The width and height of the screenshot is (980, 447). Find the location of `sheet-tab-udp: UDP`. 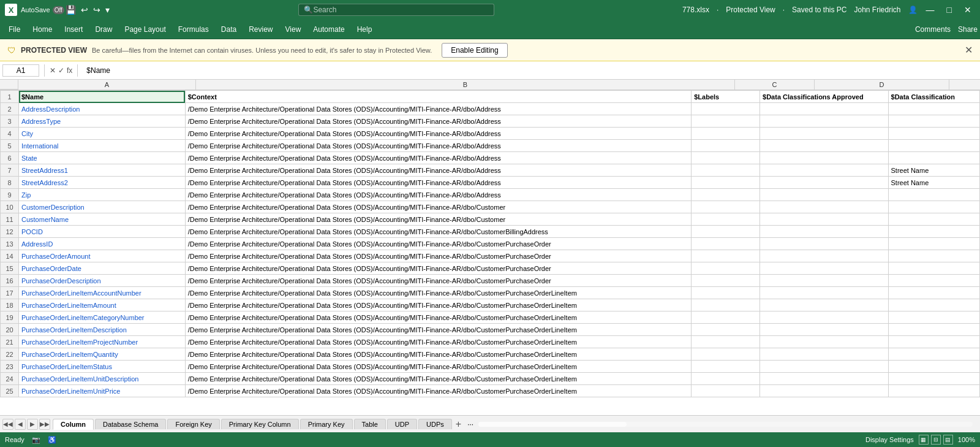

sheet-tab-udp: UDP is located at coordinates (402, 424).